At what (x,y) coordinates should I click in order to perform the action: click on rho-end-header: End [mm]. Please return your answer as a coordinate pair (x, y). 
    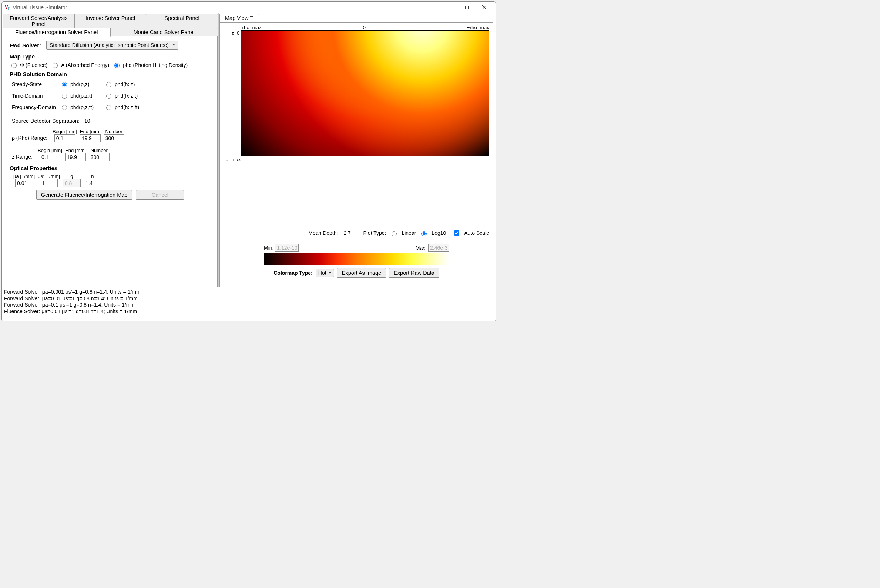
    Looking at the image, I should click on (90, 131).